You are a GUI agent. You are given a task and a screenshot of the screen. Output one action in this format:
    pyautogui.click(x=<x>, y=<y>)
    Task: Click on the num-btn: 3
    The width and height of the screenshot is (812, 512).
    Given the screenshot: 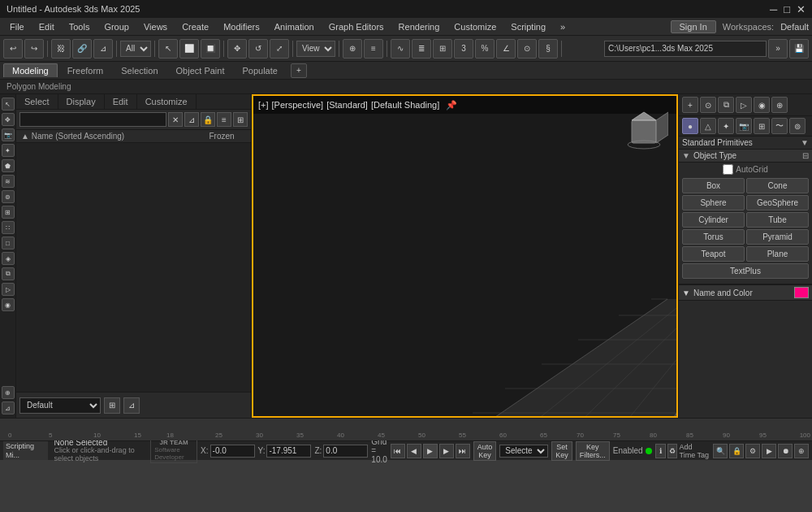 What is the action you would take?
    pyautogui.click(x=464, y=49)
    